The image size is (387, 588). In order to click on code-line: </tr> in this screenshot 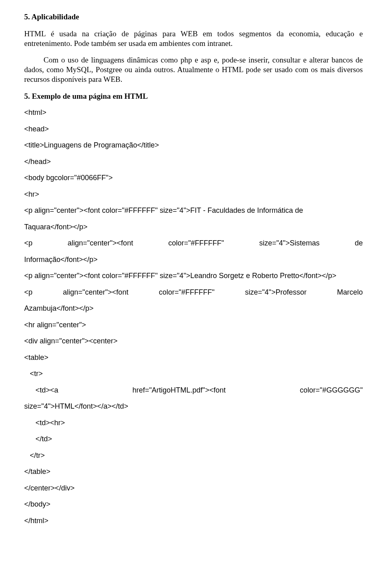, I will do `click(194, 455)`.